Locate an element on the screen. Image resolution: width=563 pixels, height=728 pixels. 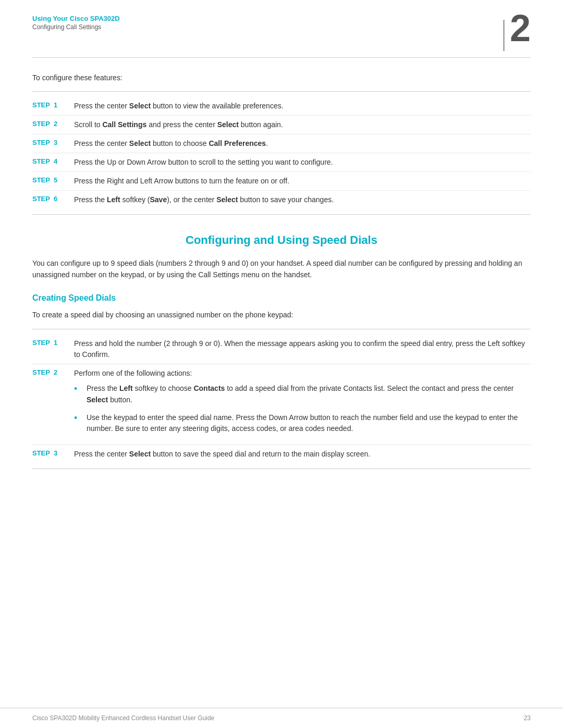
subsection-heading-creating: Creating Speed Dials is located at coordinates (282, 298).